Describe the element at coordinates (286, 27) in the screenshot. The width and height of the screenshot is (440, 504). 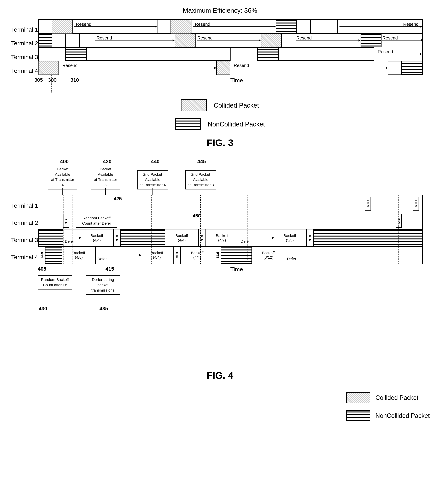
I see `t1-cell7` at that location.